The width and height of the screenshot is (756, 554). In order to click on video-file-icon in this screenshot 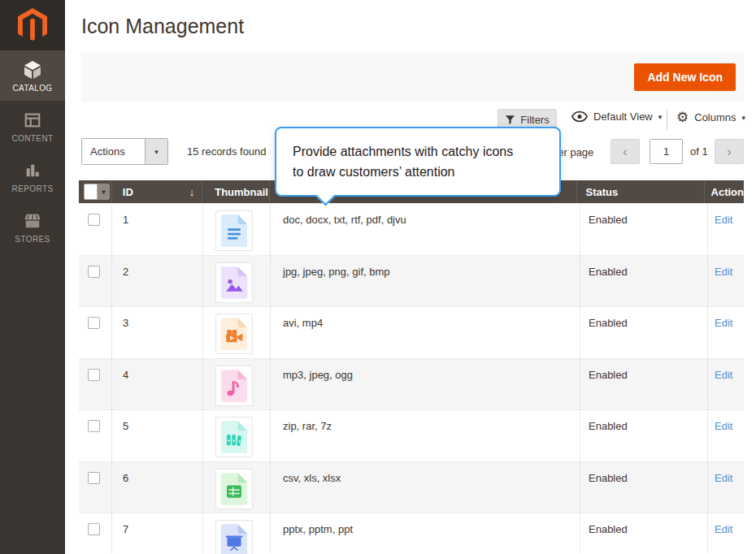, I will do `click(234, 334)`.